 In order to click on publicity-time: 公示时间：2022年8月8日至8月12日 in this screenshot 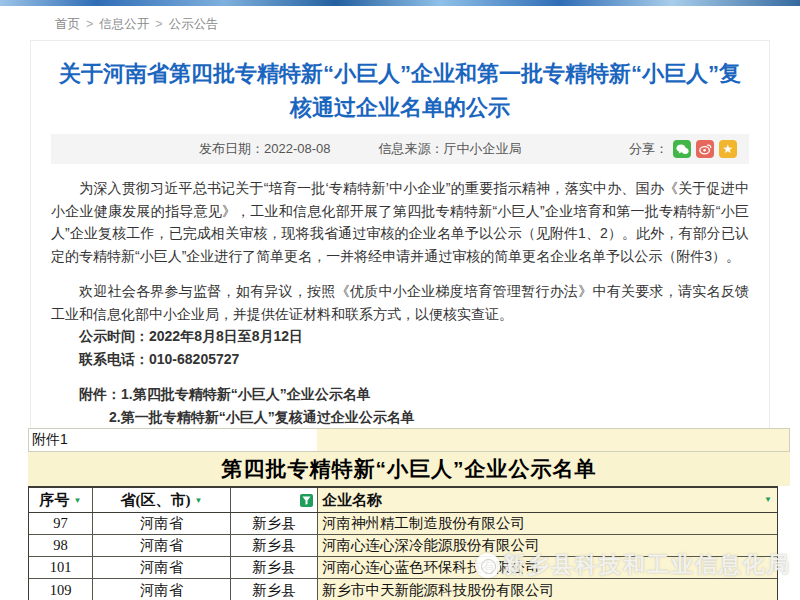, I will do `click(400, 336)`.